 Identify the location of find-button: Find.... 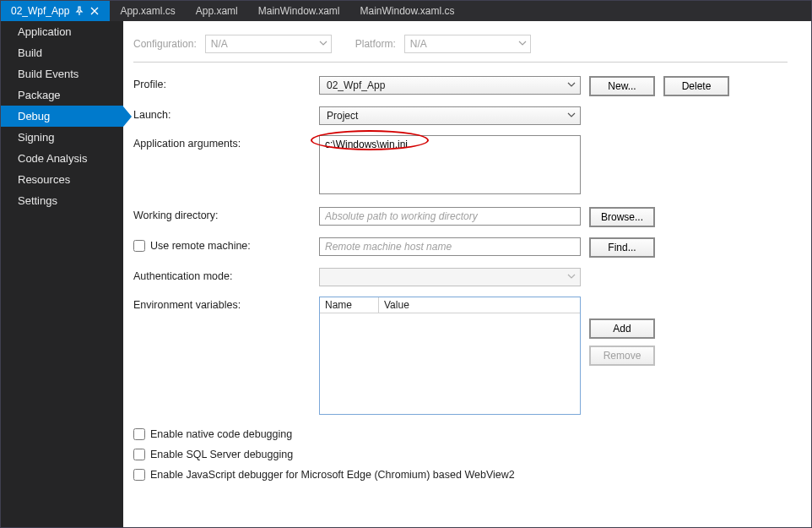
(622, 248).